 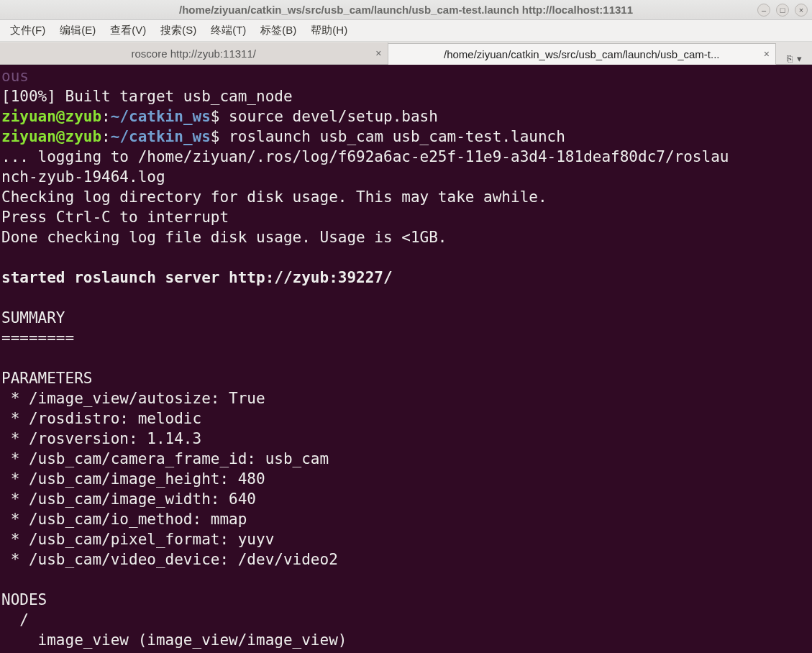 I want to click on term-param-rosversion: * /rosversion: 1.14.3, so click(x=101, y=439).